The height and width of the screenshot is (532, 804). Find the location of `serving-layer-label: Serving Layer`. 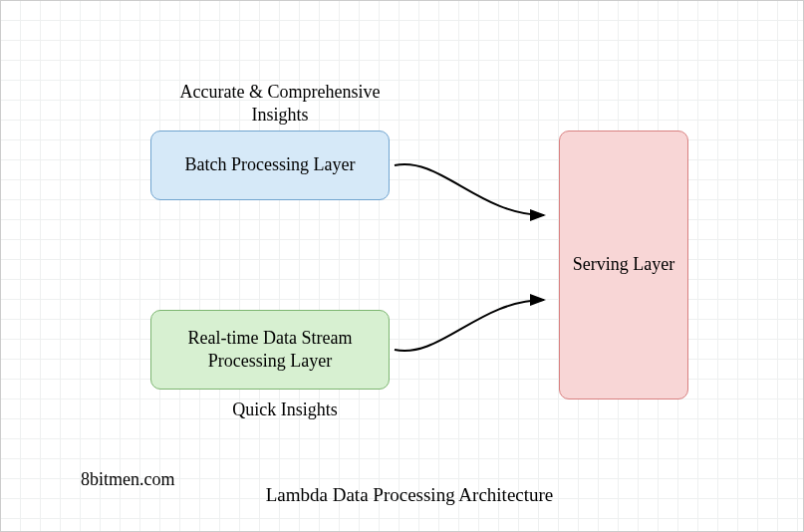

serving-layer-label: Serving Layer is located at coordinates (624, 265).